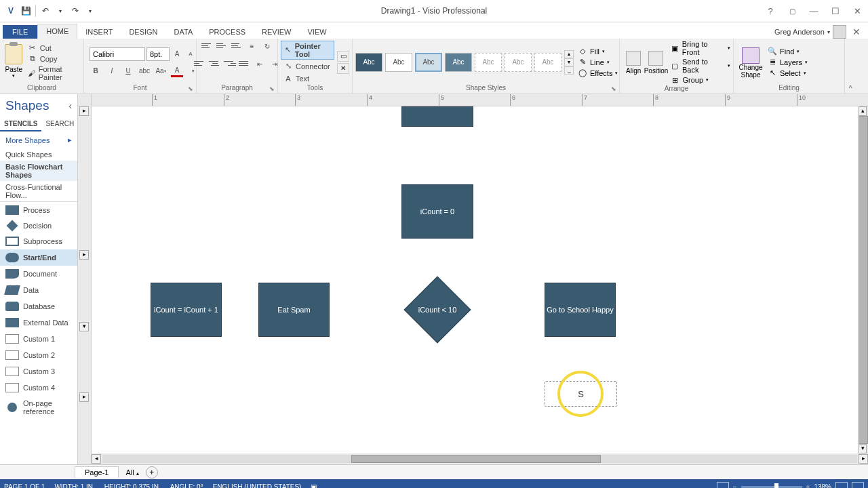 The image size is (868, 488). What do you see at coordinates (39, 171) in the screenshot?
I see `stencil-basic-flowchart: Basic Flowchart Shapes` at bounding box center [39, 171].